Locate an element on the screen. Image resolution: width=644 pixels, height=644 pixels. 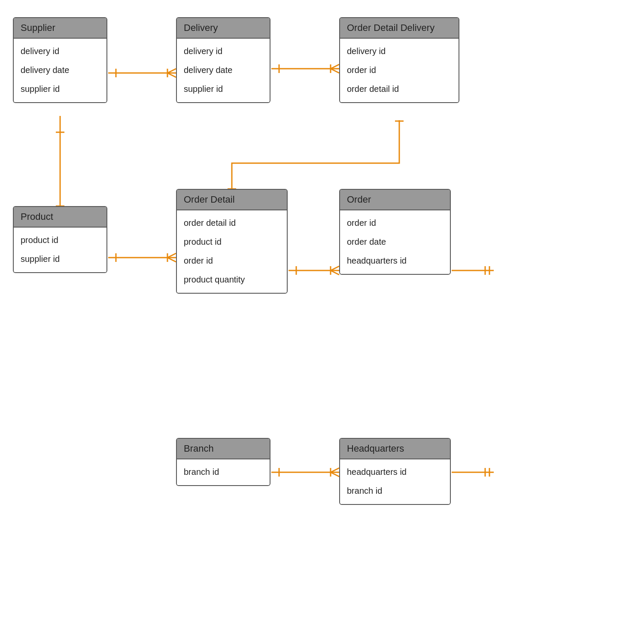
product-body: product id supplier id is located at coordinates (60, 250).